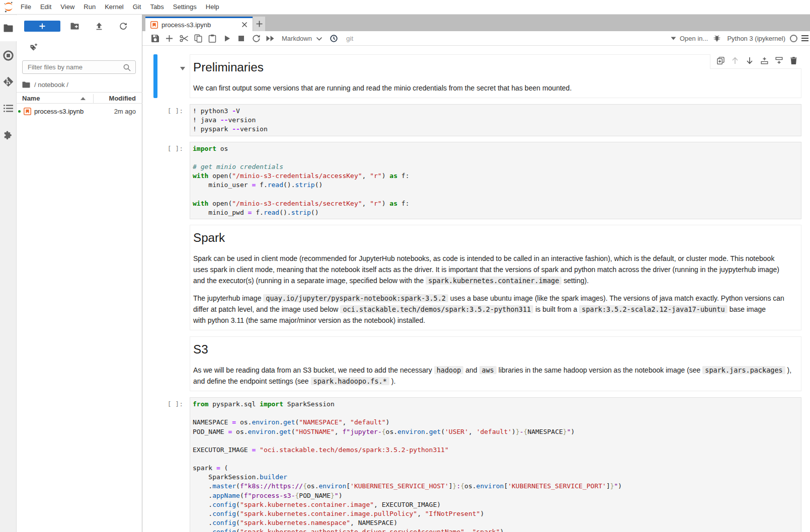 Image resolution: width=810 pixels, height=532 pixels. I want to click on menu-help: Help, so click(212, 7).